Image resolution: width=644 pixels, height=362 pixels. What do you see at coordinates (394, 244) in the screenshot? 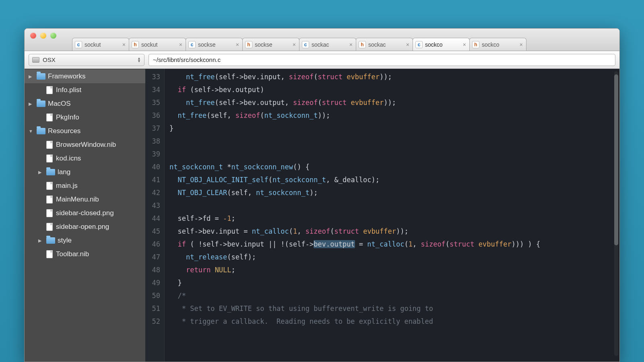
I see `code-line: if ( !self->bev.input || !(self->bev.out…` at bounding box center [394, 244].